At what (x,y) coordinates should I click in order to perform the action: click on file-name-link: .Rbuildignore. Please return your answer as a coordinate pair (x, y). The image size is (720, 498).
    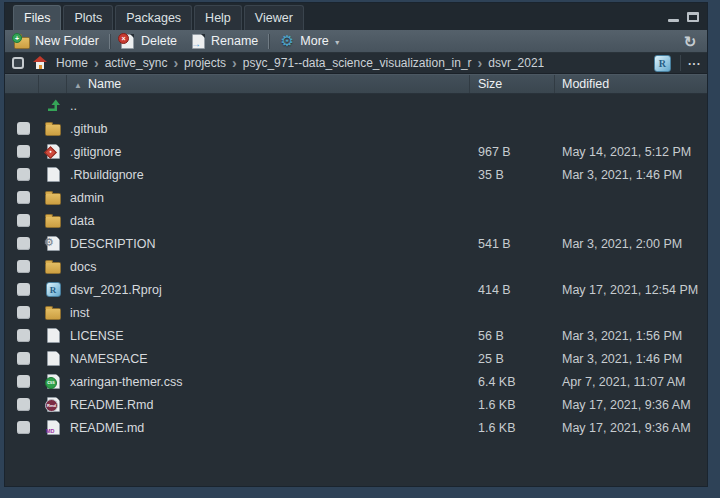
    Looking at the image, I should click on (107, 175).